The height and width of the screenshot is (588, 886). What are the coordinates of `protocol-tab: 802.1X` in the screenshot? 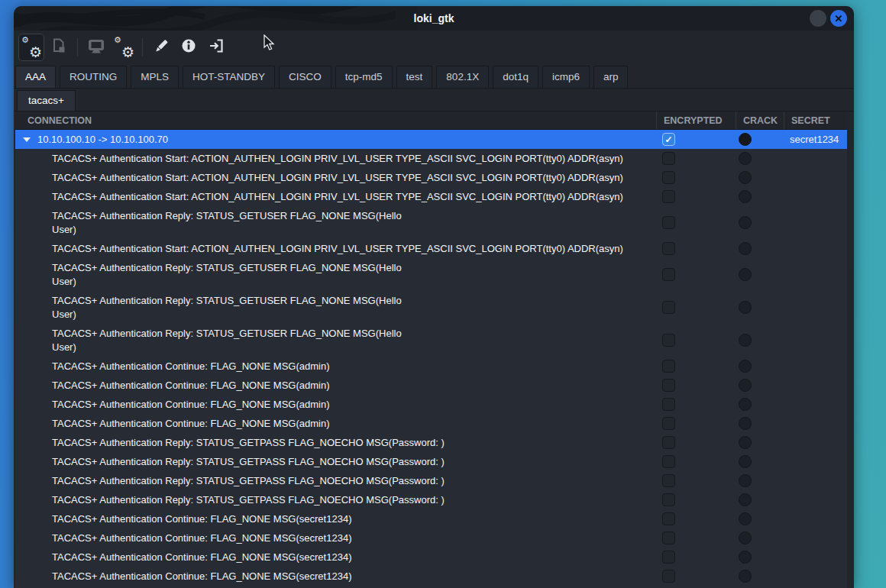 It's located at (463, 76).